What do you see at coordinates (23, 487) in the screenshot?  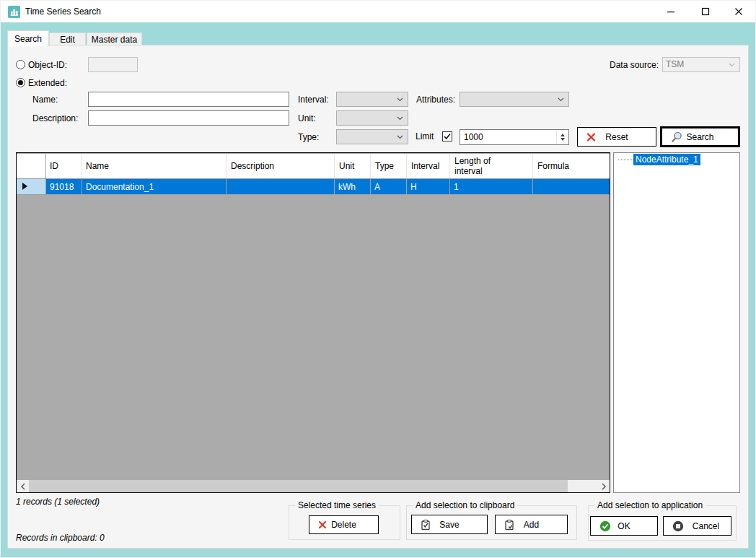 I see `chevron-left-icon` at bounding box center [23, 487].